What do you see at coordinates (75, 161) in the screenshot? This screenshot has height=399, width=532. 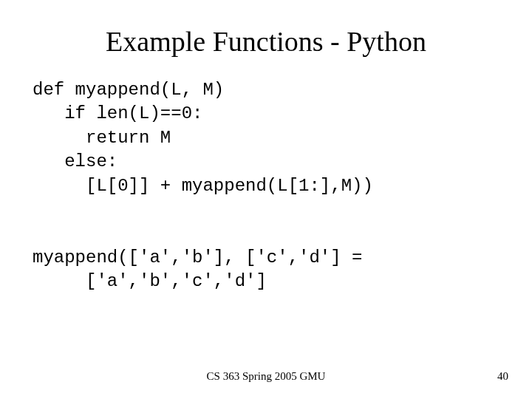 I see `code-line-4: else:` at bounding box center [75, 161].